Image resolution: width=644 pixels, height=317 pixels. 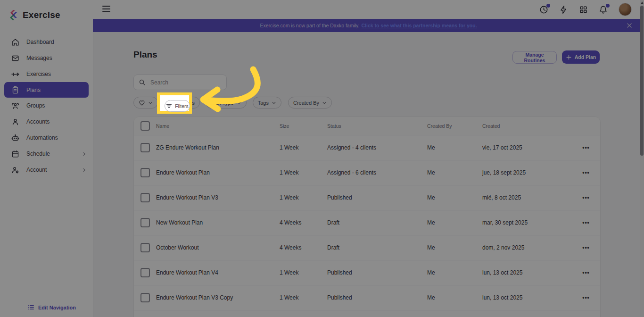 What do you see at coordinates (642, 81) in the screenshot?
I see `scrollbar-thumb` at bounding box center [642, 81].